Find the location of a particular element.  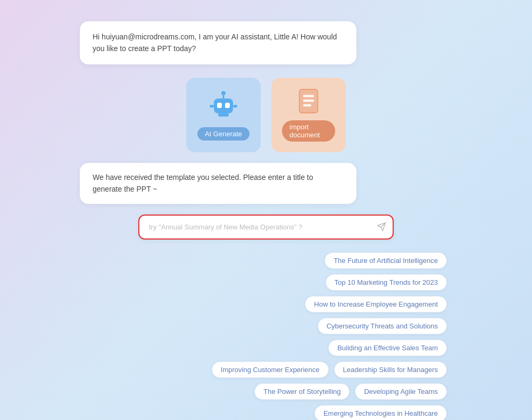

tag-sales-team: Building an Effective Sales Team is located at coordinates (387, 348).